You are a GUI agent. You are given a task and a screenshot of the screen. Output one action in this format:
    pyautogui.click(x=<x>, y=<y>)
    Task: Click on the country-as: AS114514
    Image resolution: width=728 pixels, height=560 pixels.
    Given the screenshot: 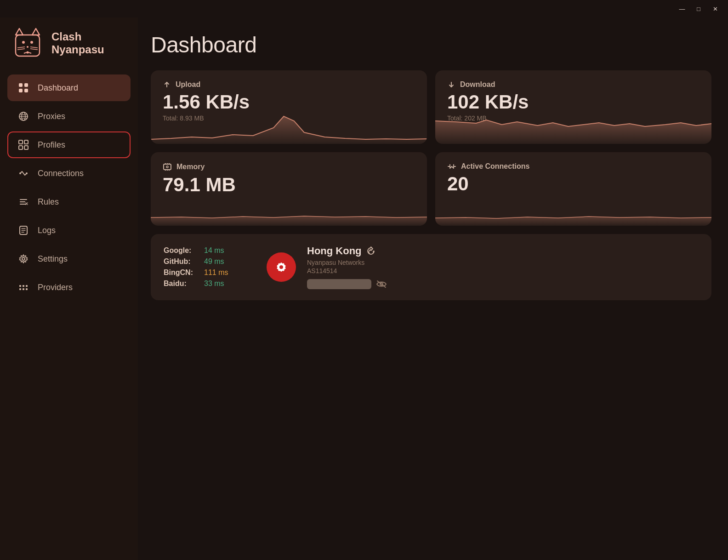 What is the action you would take?
    pyautogui.click(x=503, y=271)
    